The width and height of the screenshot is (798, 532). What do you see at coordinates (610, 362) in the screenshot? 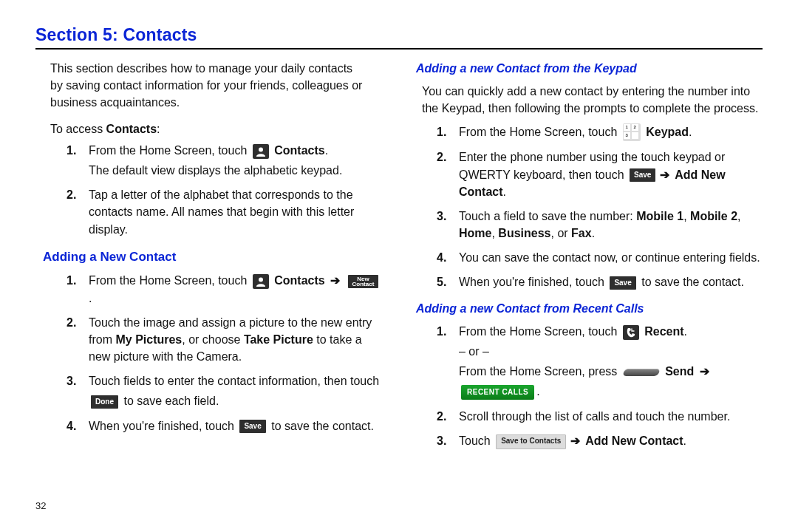
I see `step-text: From the Home Screen, touch Recent. – or…` at bounding box center [610, 362].